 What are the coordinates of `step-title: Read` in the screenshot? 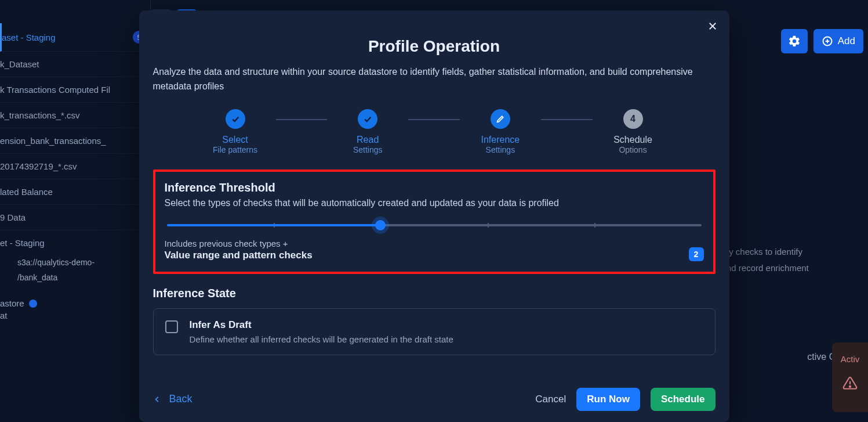 It's located at (368, 140).